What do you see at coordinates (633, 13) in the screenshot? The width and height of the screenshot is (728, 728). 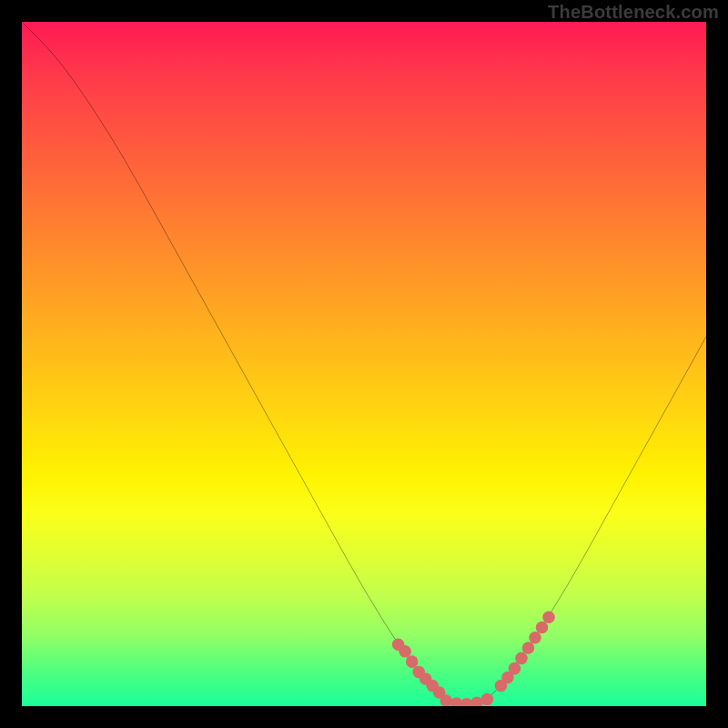 I see `watermark-text: TheBottleneck.com` at bounding box center [633, 13].